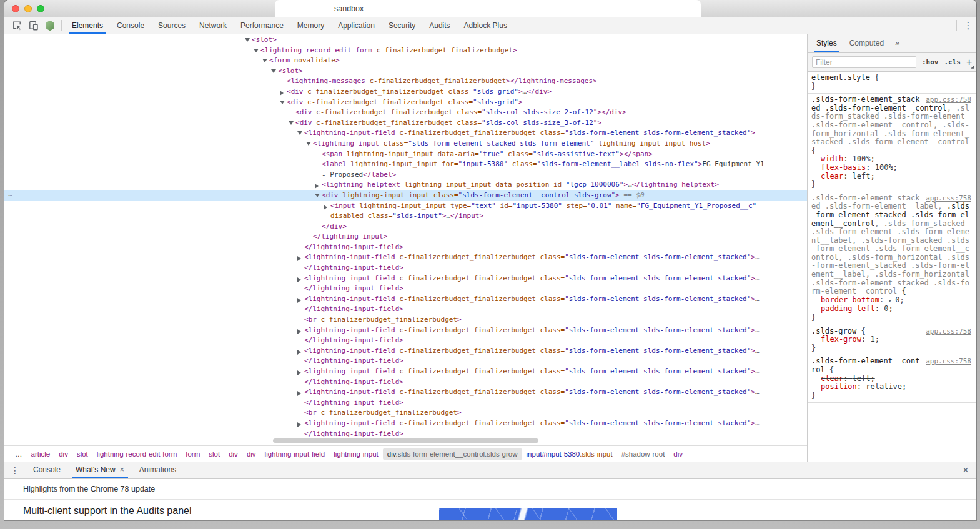 The height and width of the screenshot is (529, 980). What do you see at coordinates (356, 26) in the screenshot?
I see `panel-tab-application: Application` at bounding box center [356, 26].